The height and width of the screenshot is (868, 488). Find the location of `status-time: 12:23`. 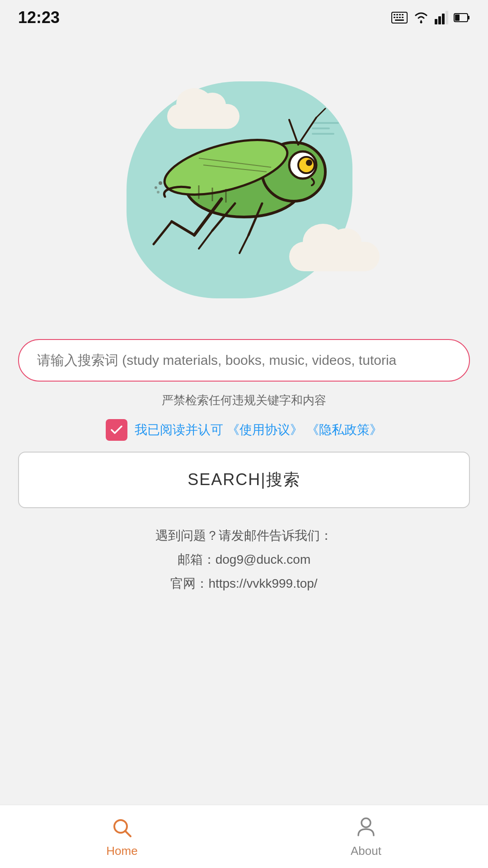

status-time: 12:23 is located at coordinates (39, 18).